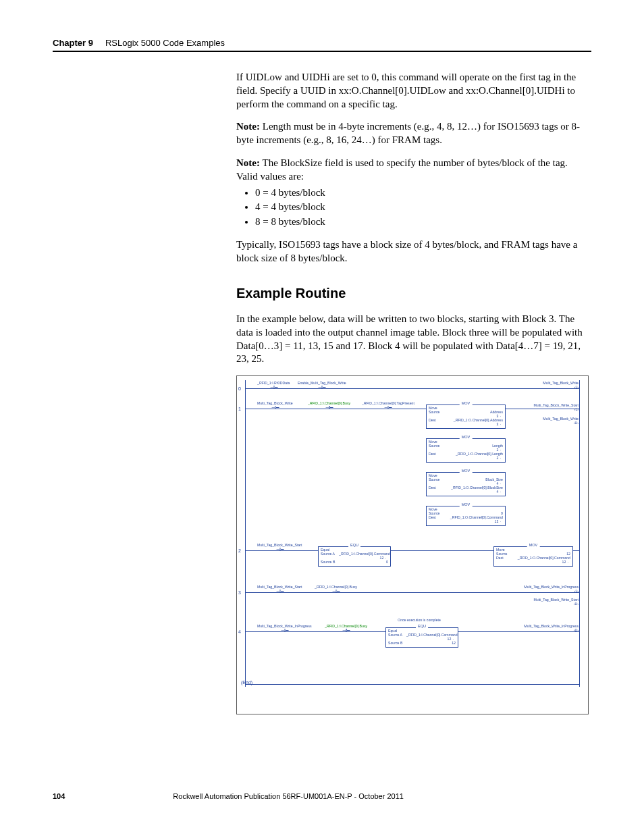 Image resolution: width=644 pixels, height=834 pixels. Describe the element at coordinates (421, 222) in the screenshot. I see `list-item: 8 = 8 bytes/block` at that location.